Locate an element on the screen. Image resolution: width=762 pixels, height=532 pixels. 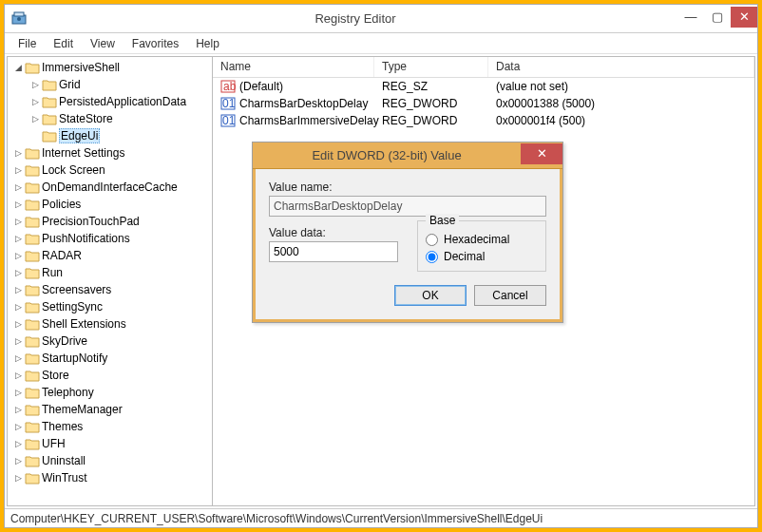
menu-edit: Edit is located at coordinates (63, 44).